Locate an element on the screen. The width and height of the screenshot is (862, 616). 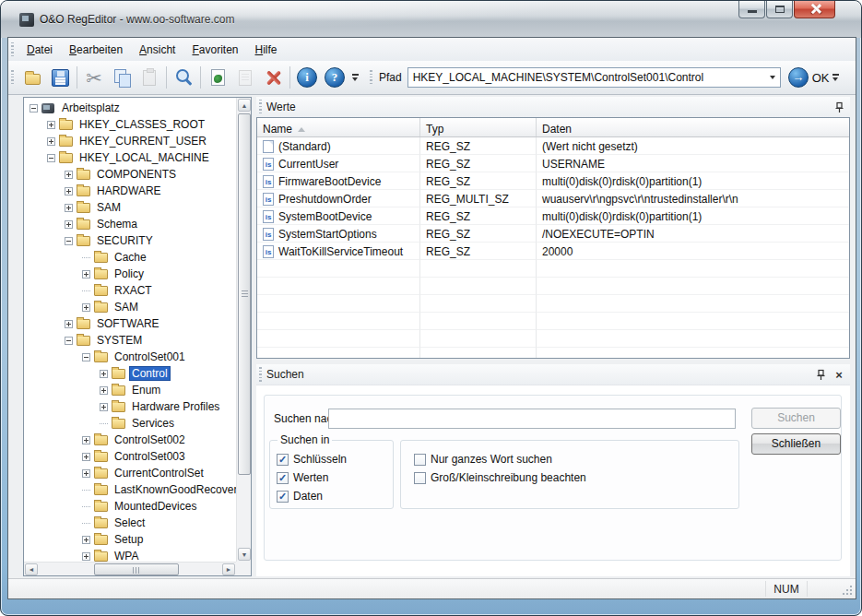
path-combobox: HKEY_LOCAL_MACHINE\SYSTEM\ControlSet001\… is located at coordinates (594, 77).